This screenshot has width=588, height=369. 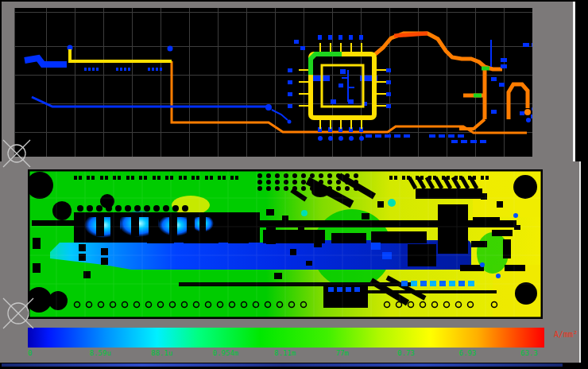 What do you see at coordinates (30, 353) in the screenshot?
I see `scale-tick-label: 0` at bounding box center [30, 353].